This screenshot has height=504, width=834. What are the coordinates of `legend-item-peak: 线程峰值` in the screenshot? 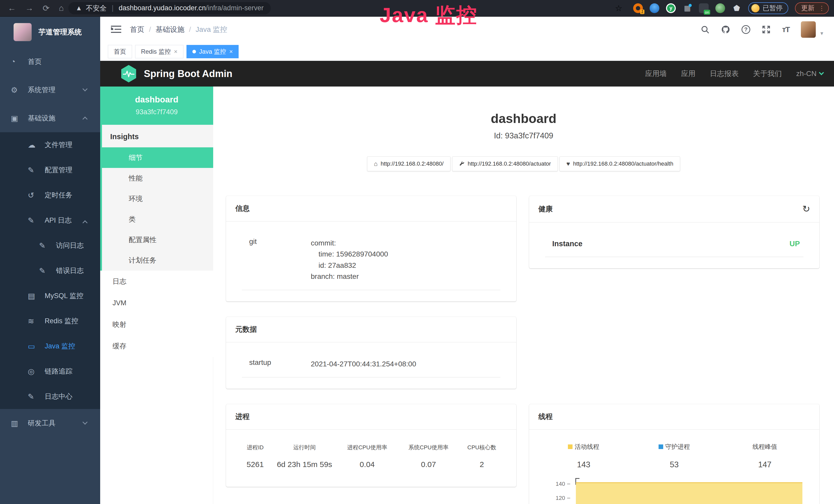 It's located at (765, 447).